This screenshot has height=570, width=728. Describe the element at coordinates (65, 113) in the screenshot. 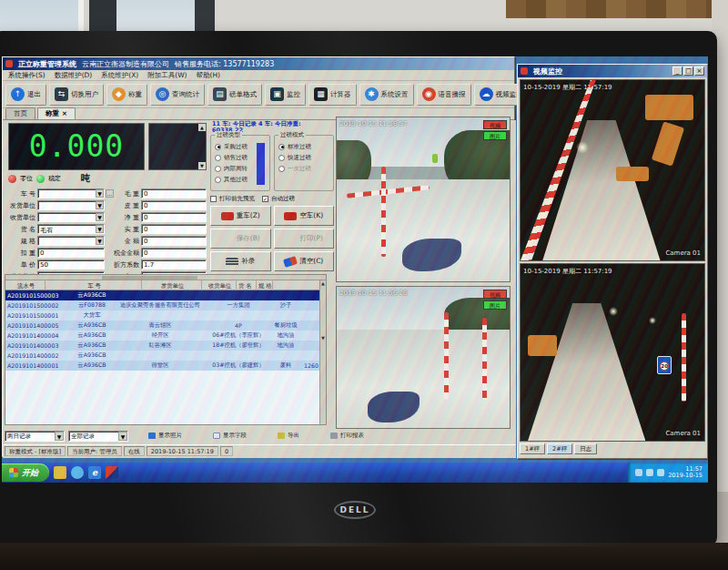

I see `tab-close-icon: ×` at that location.